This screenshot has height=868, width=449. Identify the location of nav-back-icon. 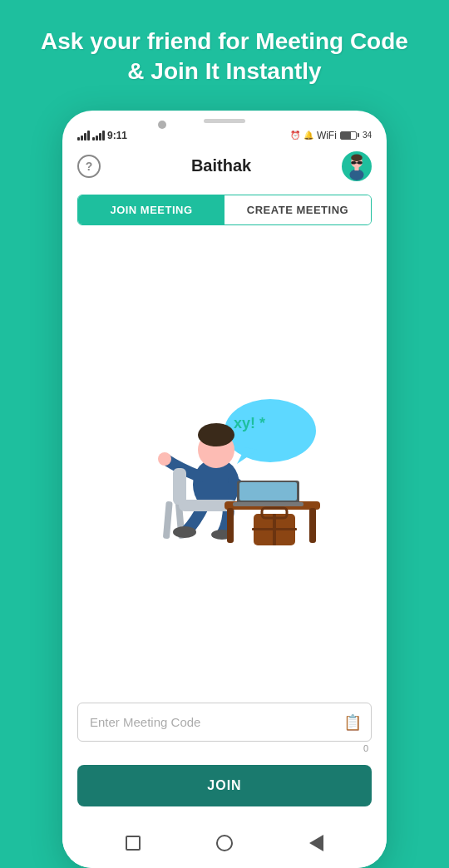
(316, 843).